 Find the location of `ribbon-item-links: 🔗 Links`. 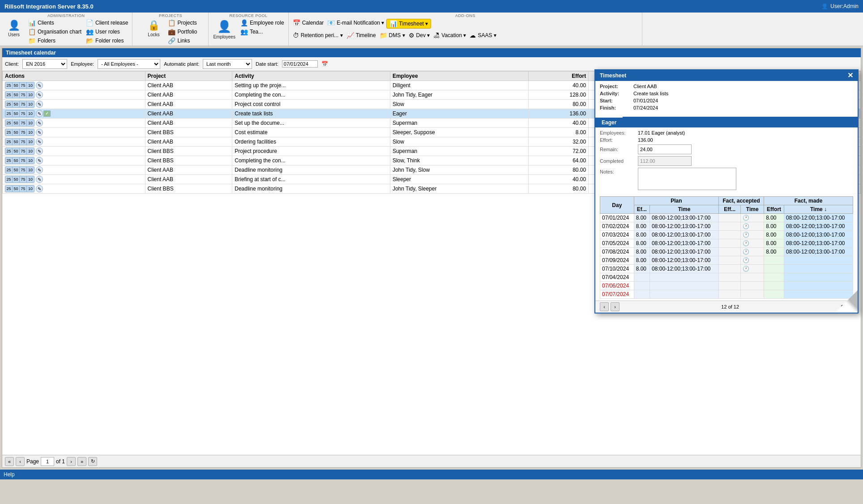

ribbon-item-links: 🔗 Links is located at coordinates (183, 41).